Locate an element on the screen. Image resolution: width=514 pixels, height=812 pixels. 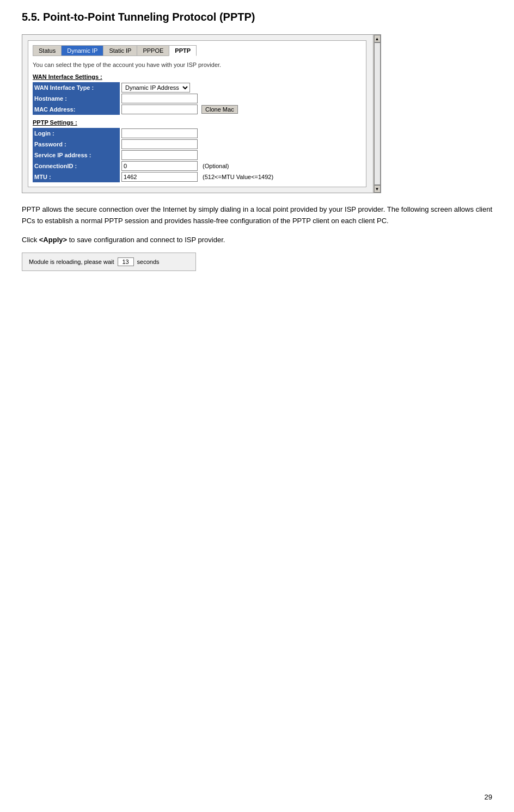
reload-suffix: seconds is located at coordinates (148, 262).